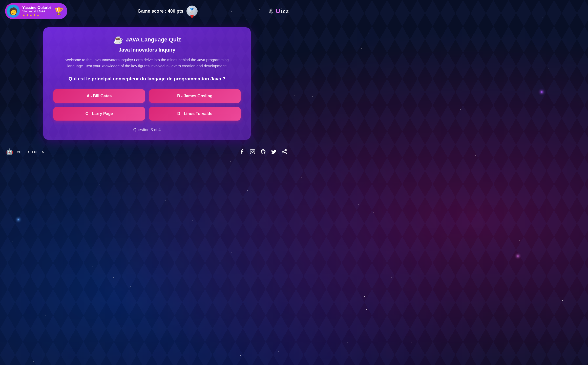 The height and width of the screenshot is (365, 588). I want to click on answer-c: C - Larry Page, so click(99, 114).